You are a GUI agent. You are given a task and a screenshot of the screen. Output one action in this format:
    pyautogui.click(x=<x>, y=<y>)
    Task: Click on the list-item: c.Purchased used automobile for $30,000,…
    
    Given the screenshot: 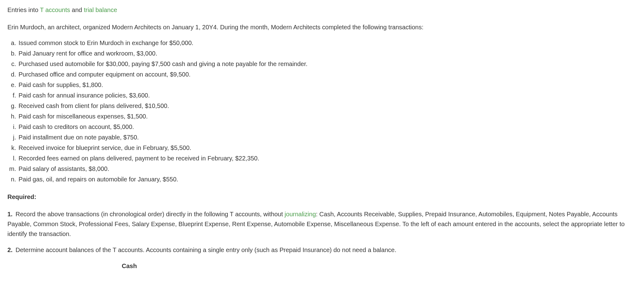 What is the action you would take?
    pyautogui.click(x=322, y=64)
    